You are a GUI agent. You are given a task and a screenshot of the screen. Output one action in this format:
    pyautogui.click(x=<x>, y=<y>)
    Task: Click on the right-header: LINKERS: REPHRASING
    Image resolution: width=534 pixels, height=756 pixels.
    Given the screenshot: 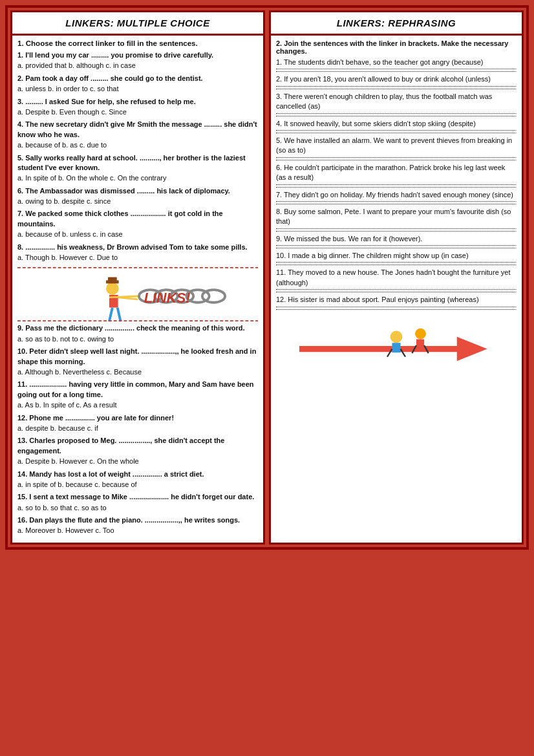 What is the action you would take?
    pyautogui.click(x=396, y=24)
    